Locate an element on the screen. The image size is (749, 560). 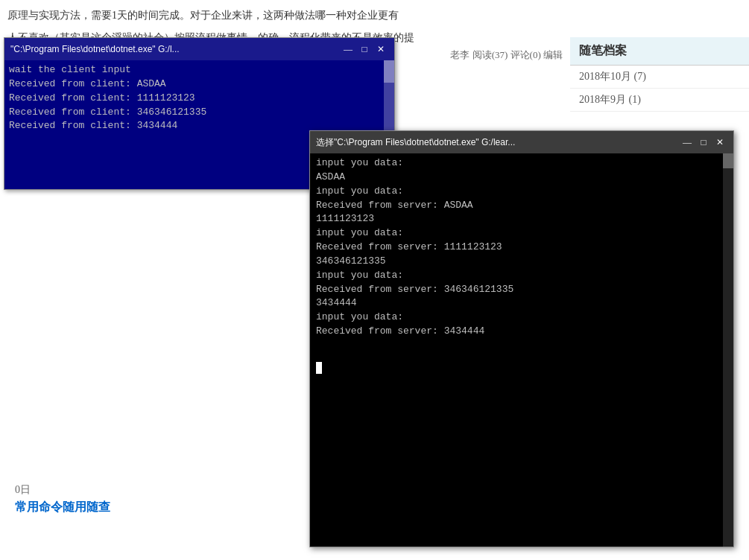
client-line: Received from server: 3434444 is located at coordinates (522, 332).